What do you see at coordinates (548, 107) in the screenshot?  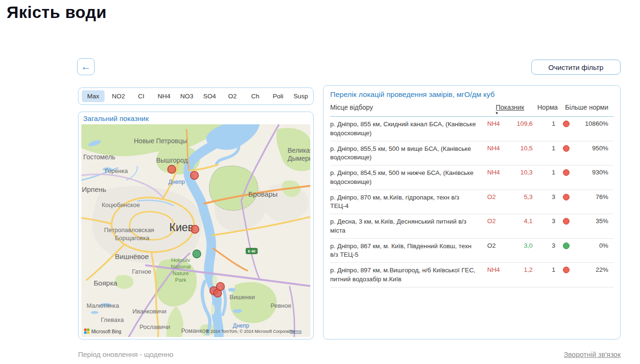 I see `col-header-norm: Норма` at bounding box center [548, 107].